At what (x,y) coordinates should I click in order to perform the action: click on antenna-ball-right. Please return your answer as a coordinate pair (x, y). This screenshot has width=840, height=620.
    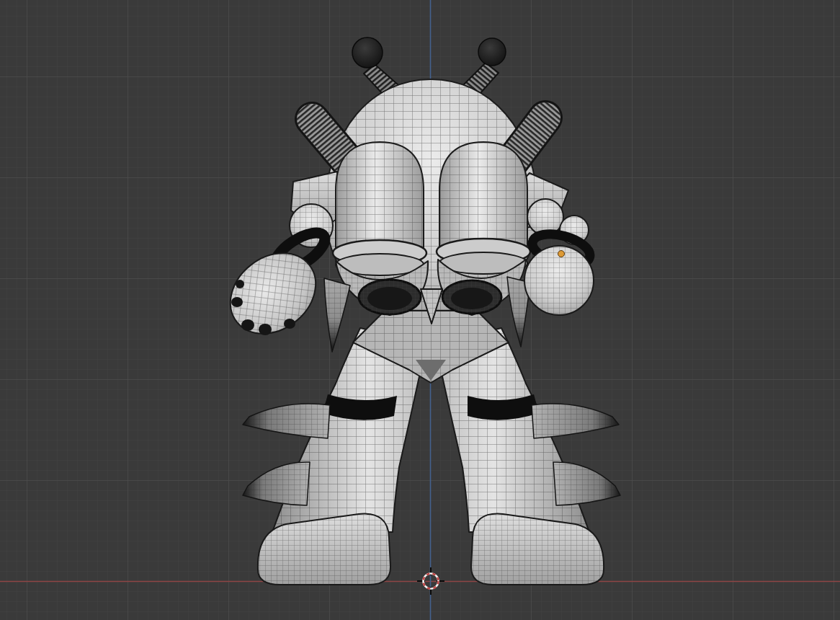
    Looking at the image, I should click on (492, 52).